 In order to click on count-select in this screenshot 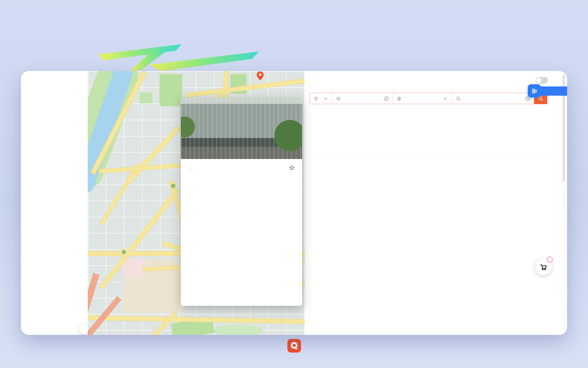, I will do `click(422, 99)`.